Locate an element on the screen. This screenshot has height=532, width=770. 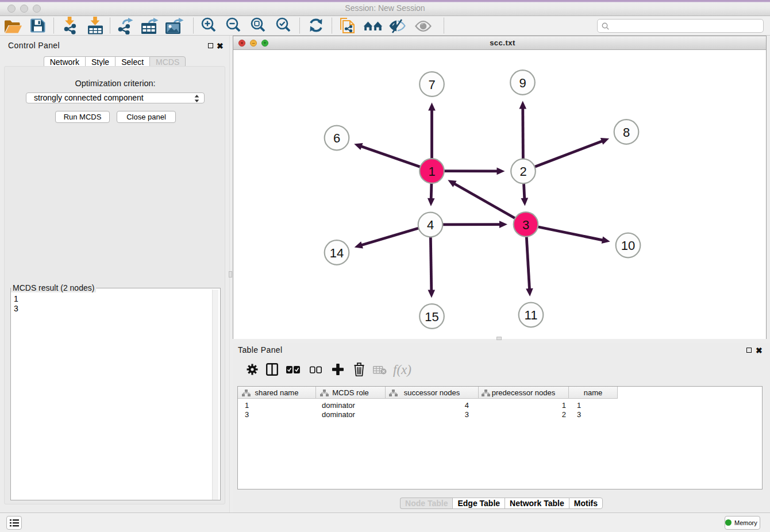
svg-text: 3 is located at coordinates (526, 225).